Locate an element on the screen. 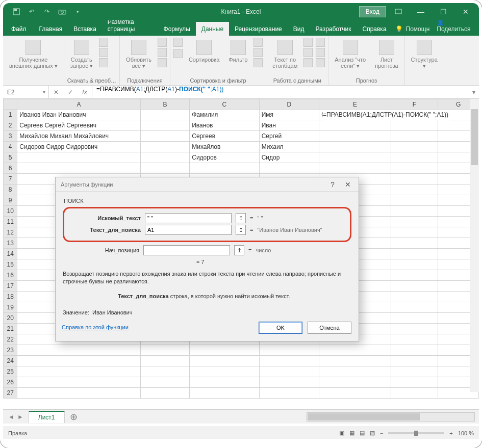 This screenshot has width=482, height=448. horizontal-scrollbar is located at coordinates (391, 417).